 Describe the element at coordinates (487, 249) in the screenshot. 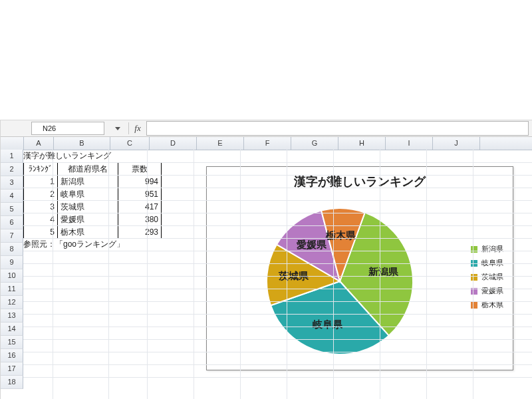

I see `legend-item: 新潟県` at that location.